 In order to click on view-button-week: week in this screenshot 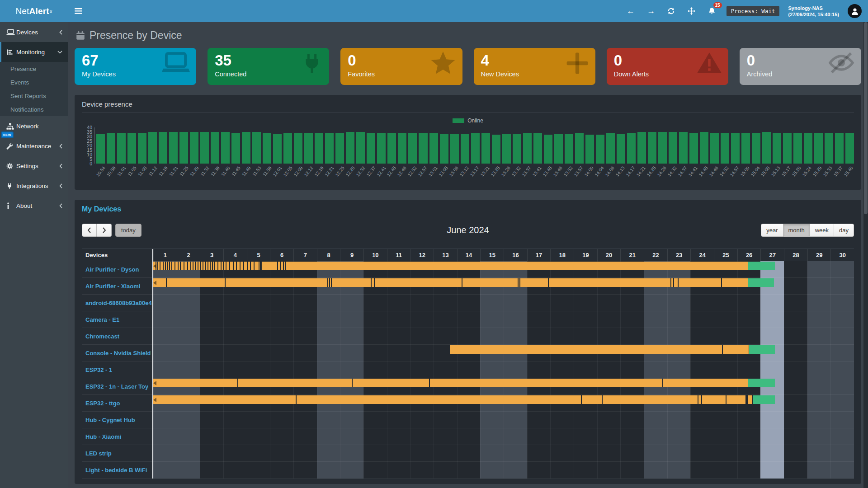, I will do `click(822, 230)`.